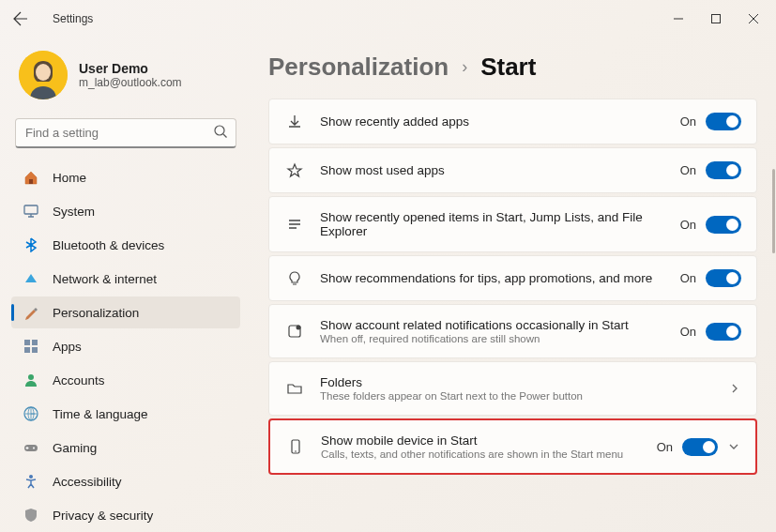  What do you see at coordinates (734, 447) in the screenshot?
I see `chevron-down-icon` at bounding box center [734, 447].